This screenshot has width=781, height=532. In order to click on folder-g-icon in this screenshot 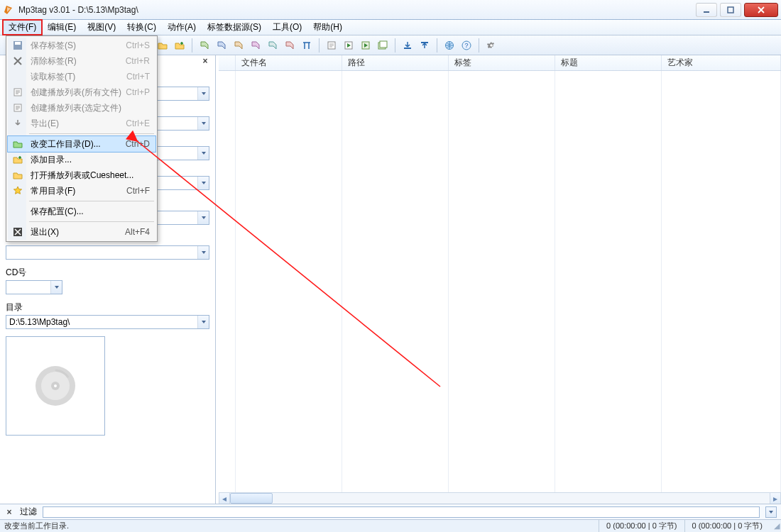, I will do `click(18, 144)`.